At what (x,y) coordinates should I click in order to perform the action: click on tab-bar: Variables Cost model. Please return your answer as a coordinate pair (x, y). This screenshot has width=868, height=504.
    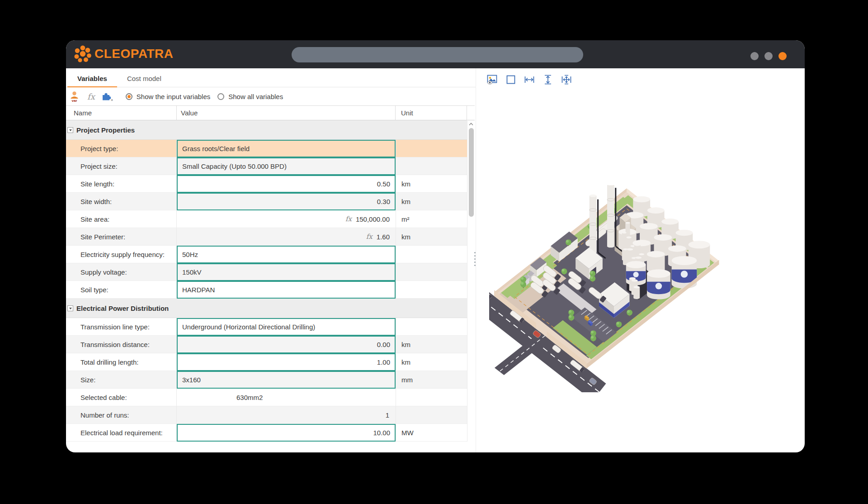
    Looking at the image, I should click on (271, 78).